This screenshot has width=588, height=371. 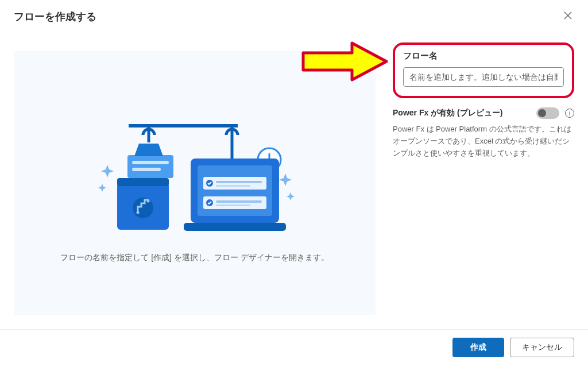 What do you see at coordinates (195, 169) in the screenshot?
I see `flow-illustration-icon` at bounding box center [195, 169].